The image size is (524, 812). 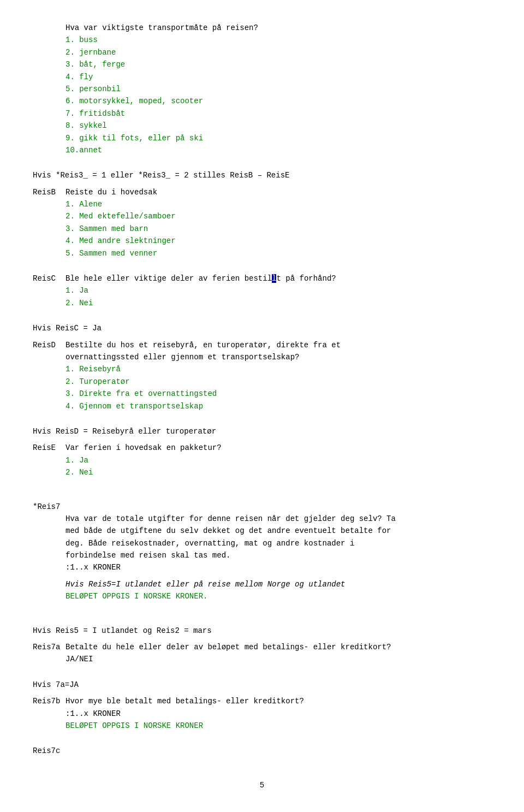 What do you see at coordinates (262, 552) in the screenshot?
I see `reis7-section: *Reis7 Hva var de totale utgifter for de…` at bounding box center [262, 552].